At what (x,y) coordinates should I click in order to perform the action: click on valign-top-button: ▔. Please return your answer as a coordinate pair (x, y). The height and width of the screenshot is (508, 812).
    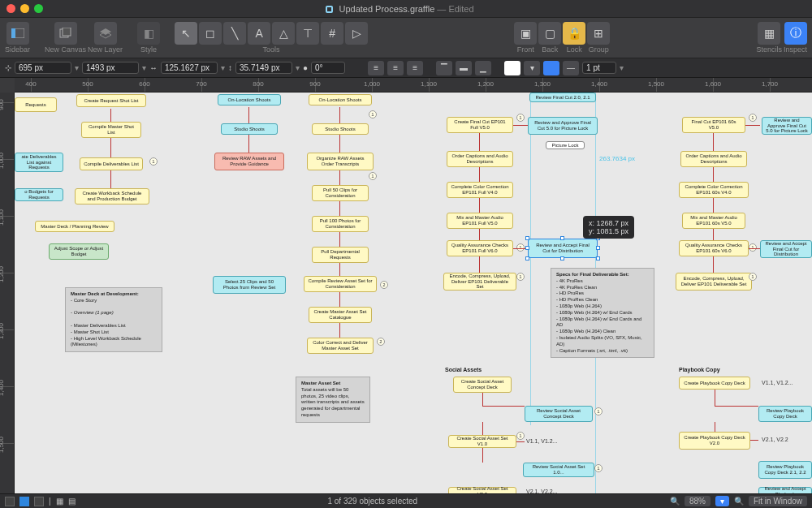
    Looking at the image, I should click on (444, 68).